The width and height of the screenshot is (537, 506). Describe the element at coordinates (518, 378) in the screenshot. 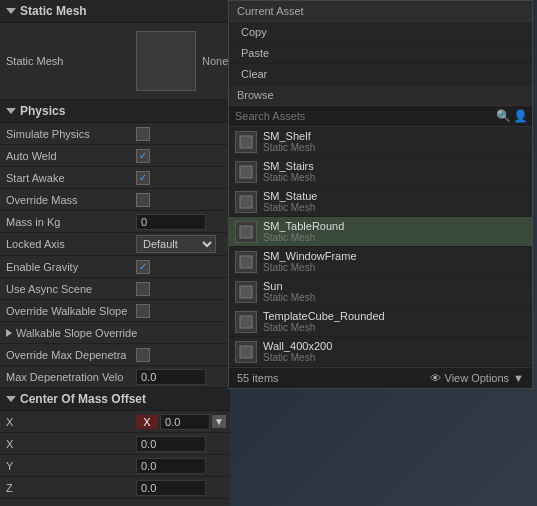

I see `view-options-chevron: ▼` at that location.